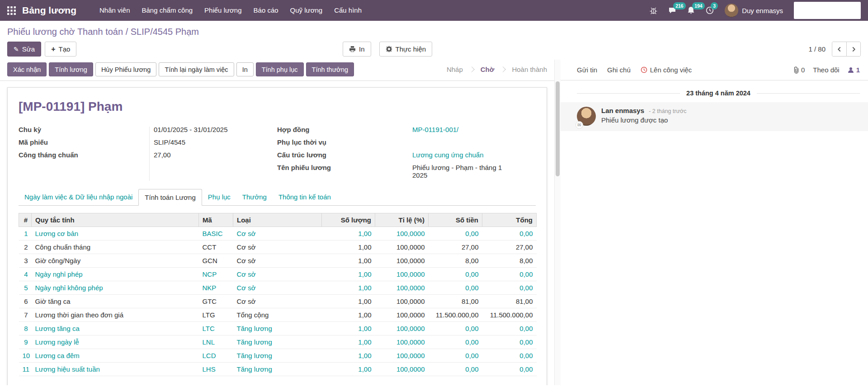 This screenshot has height=387, width=868. What do you see at coordinates (278, 247) in the screenshot?
I see `table-row: 2 Công chuẩn tháng CCT Cơ sở 1,00 100,00…` at bounding box center [278, 247].